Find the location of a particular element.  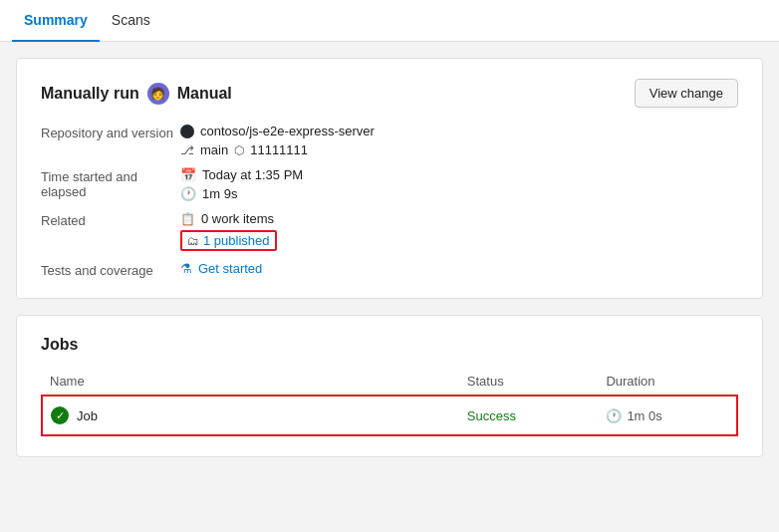

job-name: Job is located at coordinates (88, 416).